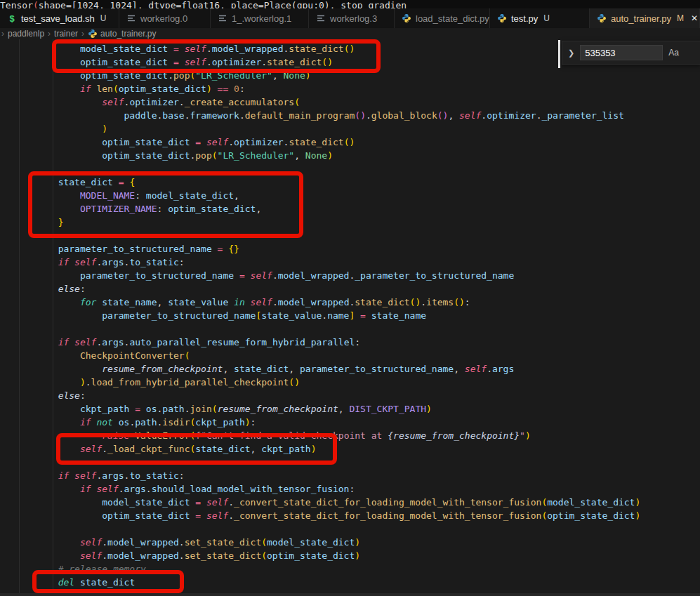 The height and width of the screenshot is (596, 700). What do you see at coordinates (357, 369) in the screenshot?
I see `code-line: resume_from_checkpoint, state_dict, para…` at bounding box center [357, 369].